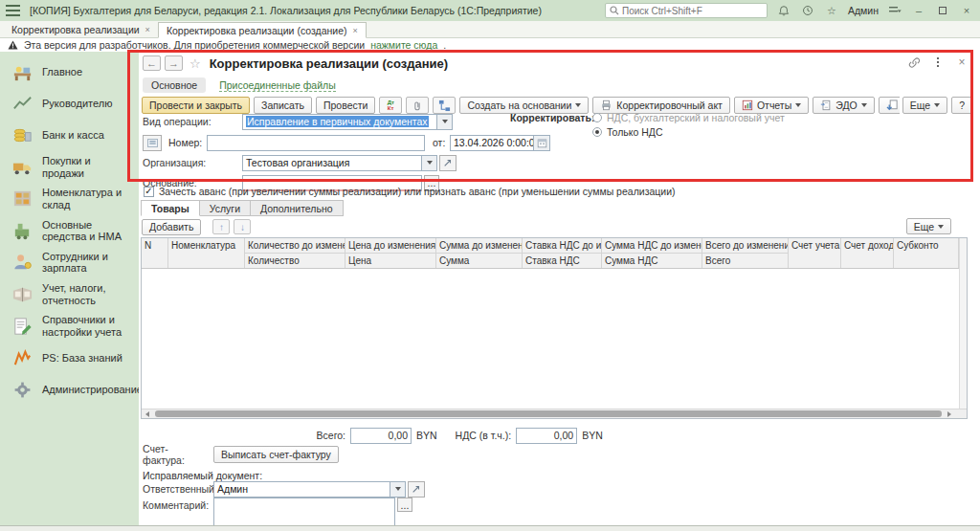 This screenshot has height=531, width=980. Describe the element at coordinates (405, 505) in the screenshot. I see `comment-expand-button: ...` at that location.